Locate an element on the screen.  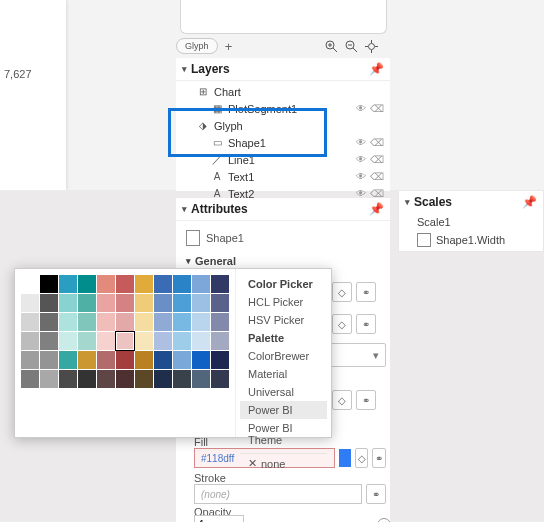
layers-header: ▾ Layers 📌 is located at coordinates (283, 70).